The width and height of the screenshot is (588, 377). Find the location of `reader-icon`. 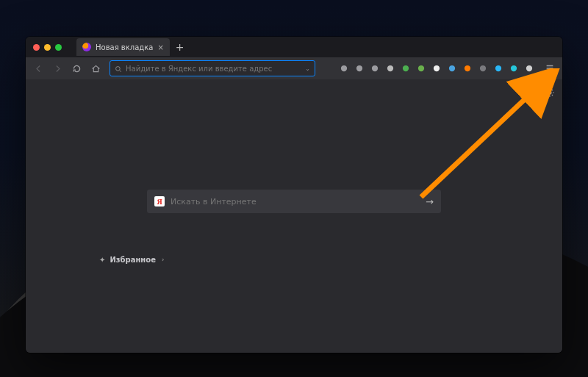

reader-icon is located at coordinates (344, 68).